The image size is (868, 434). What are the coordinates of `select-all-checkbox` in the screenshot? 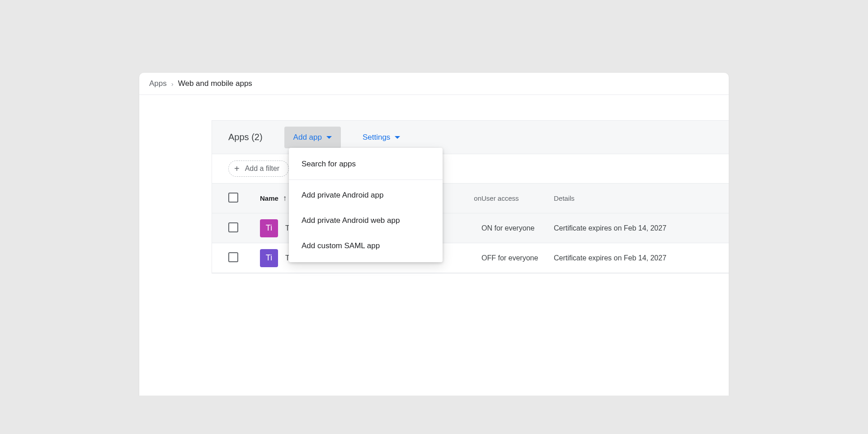 It's located at (233, 198).